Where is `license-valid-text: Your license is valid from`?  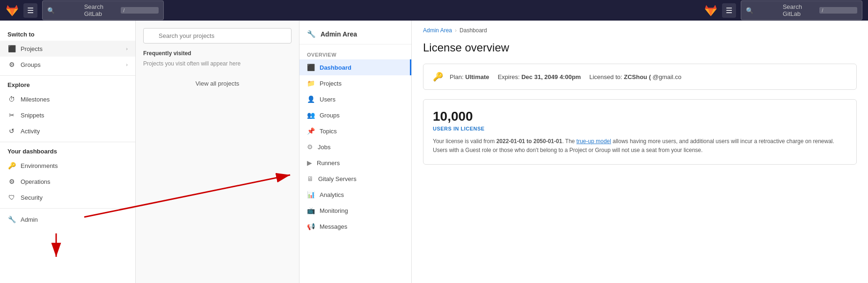 license-valid-text: Your license is valid from is located at coordinates (465, 141).